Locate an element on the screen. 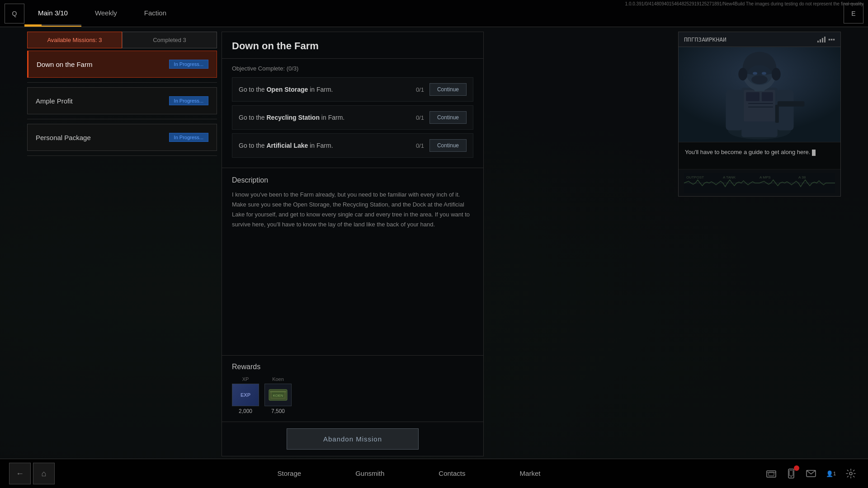 The width and height of the screenshot is (868, 488). mission-detail-header: Down on the Farm is located at coordinates (353, 45).